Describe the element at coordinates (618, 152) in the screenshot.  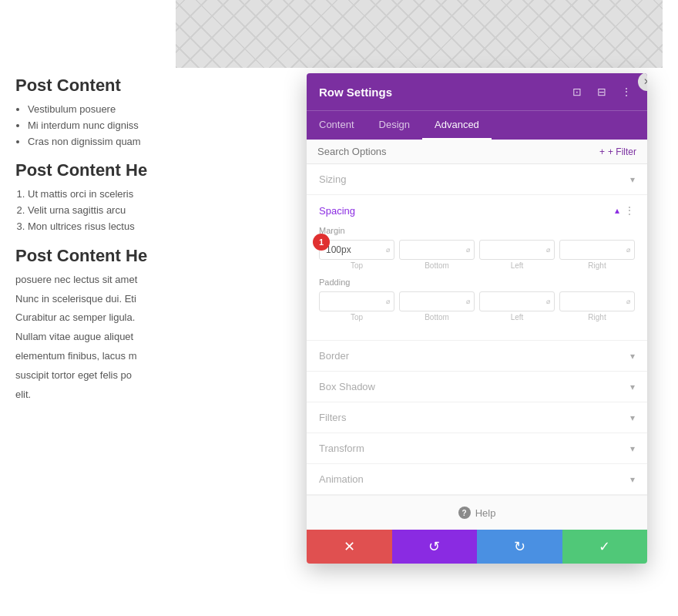
I see `filter-button: + + Filter` at that location.